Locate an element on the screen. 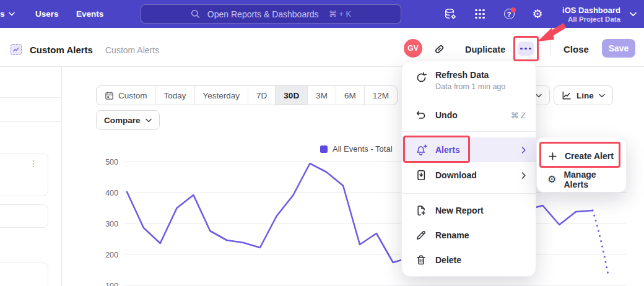 The image size is (644, 286). legend-label: All Events - Total is located at coordinates (363, 149).